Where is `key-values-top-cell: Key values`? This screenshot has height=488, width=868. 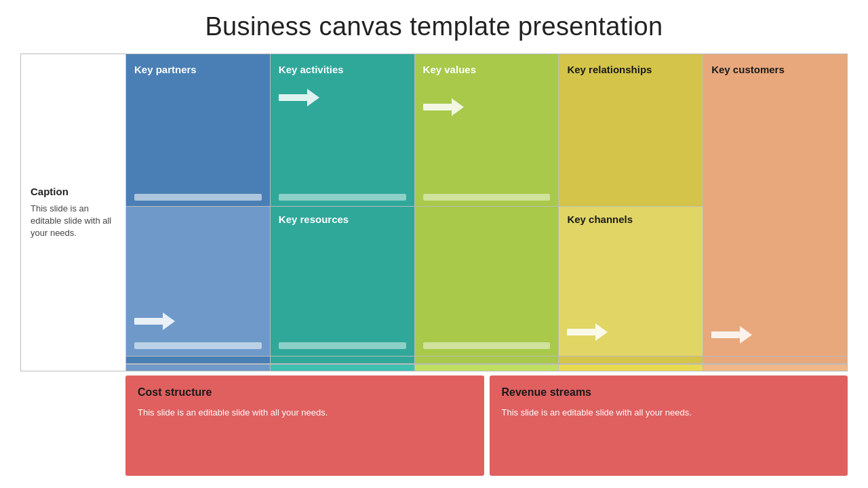 key-values-top-cell: Key values is located at coordinates (487, 130).